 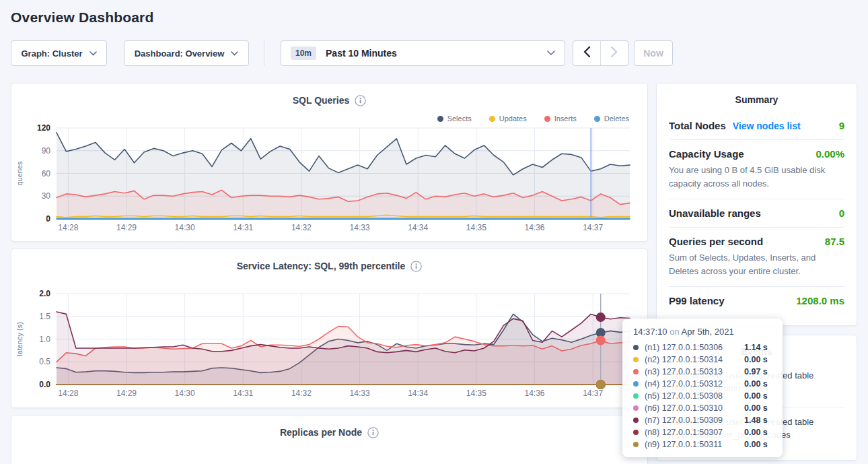 I want to click on tooltip-node-row: (n5) 127.0.0.1:503080.00 s, so click(x=702, y=396).